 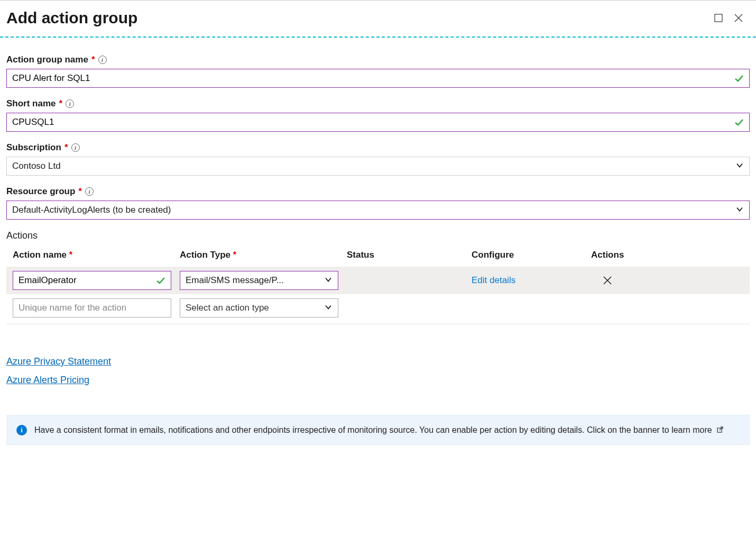 I want to click on short-name-input, so click(x=378, y=122).